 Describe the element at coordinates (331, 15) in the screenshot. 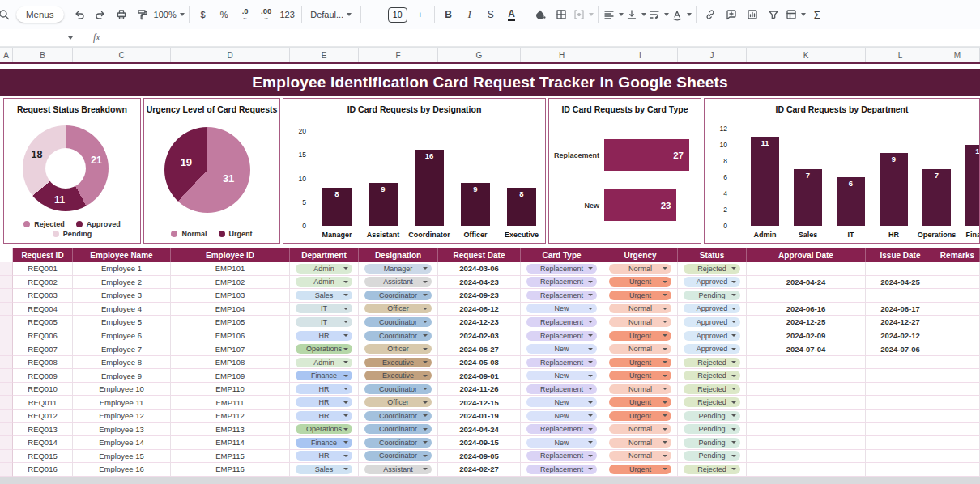

I see `font-select: Defaul...` at that location.